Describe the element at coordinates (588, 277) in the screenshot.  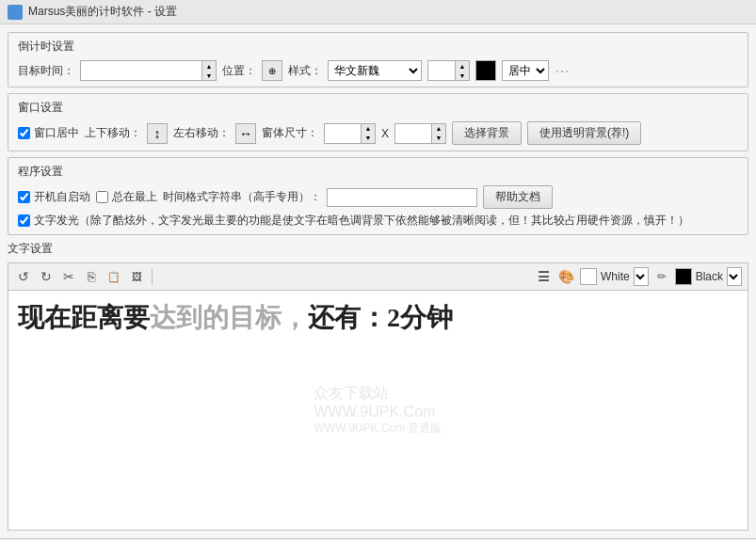
I see `bg-color-box` at that location.